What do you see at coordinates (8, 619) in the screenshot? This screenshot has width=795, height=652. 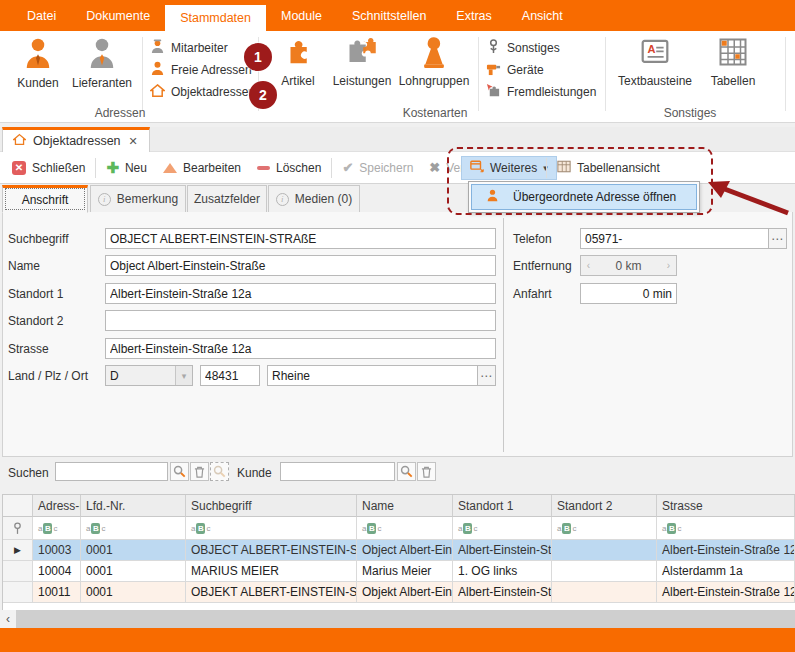 I see `scroll-left-icon: ‹` at bounding box center [8, 619].